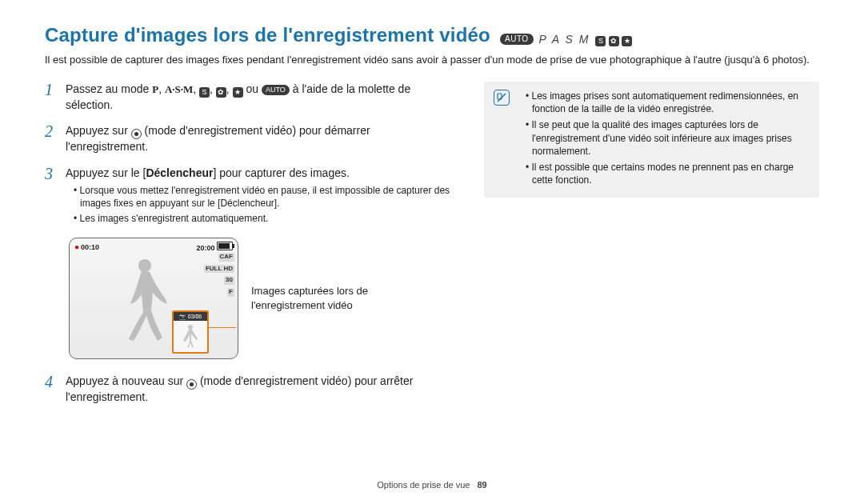 The image size is (864, 504). What do you see at coordinates (106, 173) in the screenshot?
I see `step-text: Appuyez sur le [` at bounding box center [106, 173].